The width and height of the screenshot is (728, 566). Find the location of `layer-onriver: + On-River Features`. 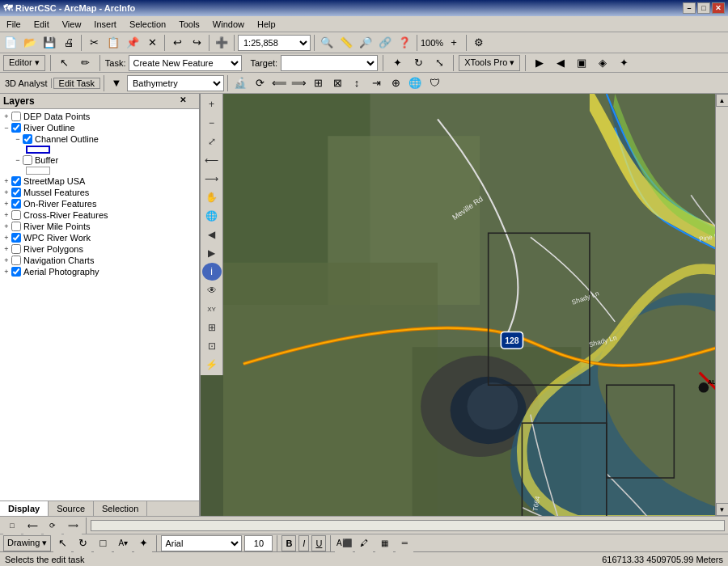

layer-onriver: + On-River Features is located at coordinates (99, 204).